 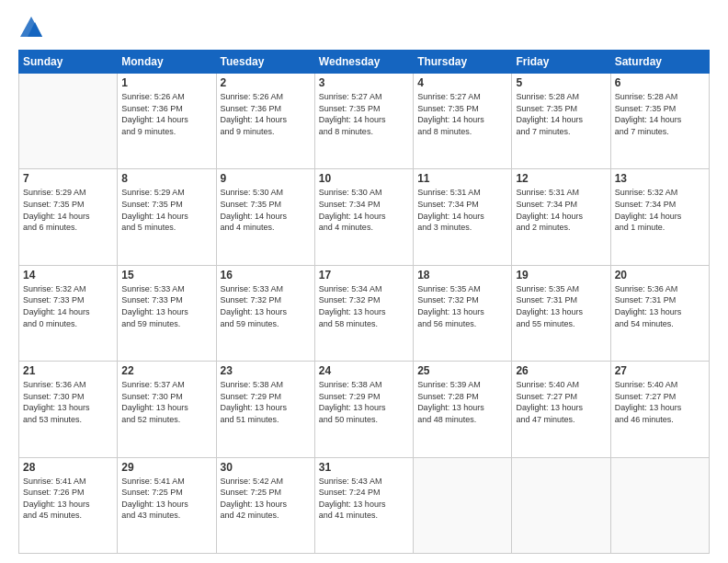 What do you see at coordinates (265, 63) in the screenshot?
I see `weekday-header-tuesday: Tuesday` at bounding box center [265, 63].